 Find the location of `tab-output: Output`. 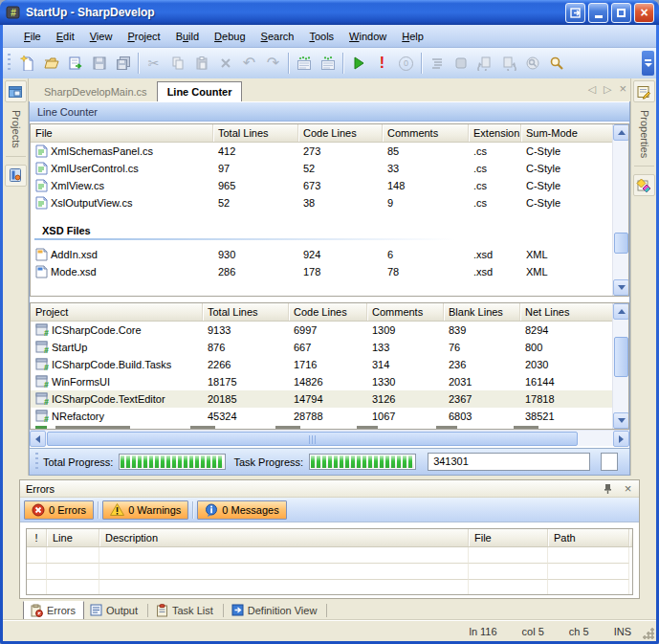

tab-output: Output is located at coordinates (115, 611).